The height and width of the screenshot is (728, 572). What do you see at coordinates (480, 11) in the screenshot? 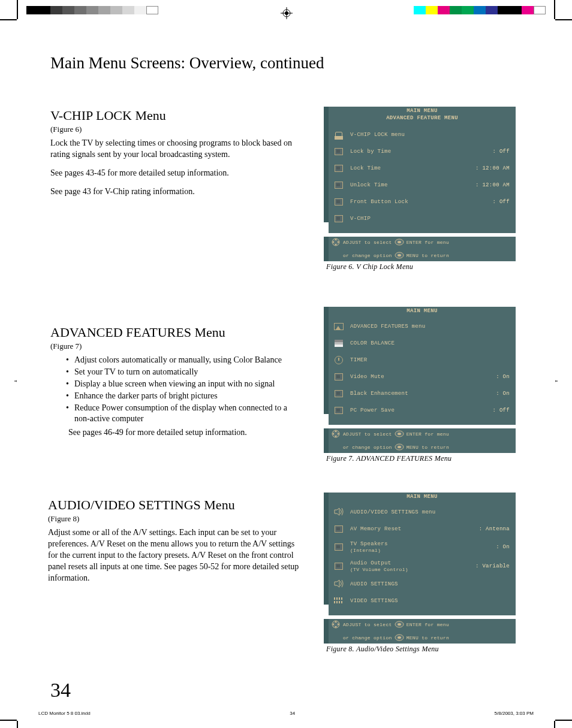
I see `color-bars-right` at bounding box center [480, 11].